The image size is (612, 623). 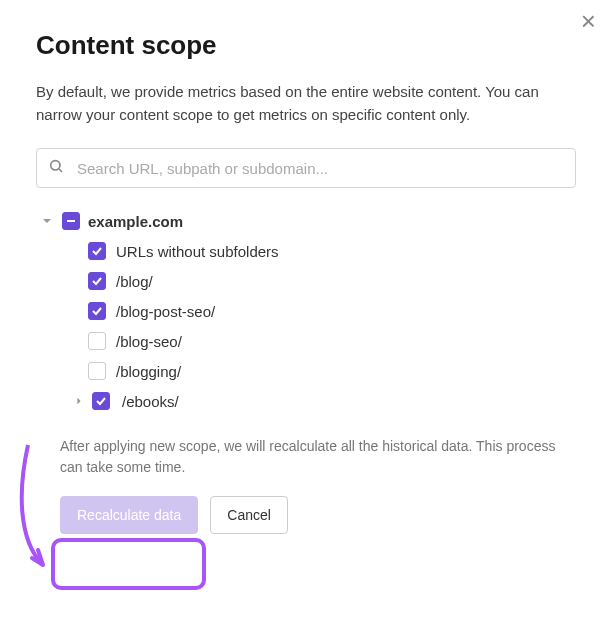 I want to click on tree-item: /blog/, so click(x=306, y=281).